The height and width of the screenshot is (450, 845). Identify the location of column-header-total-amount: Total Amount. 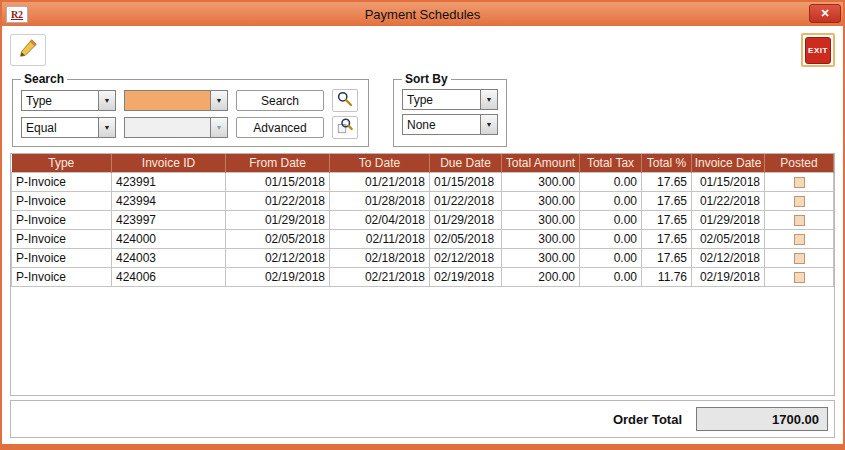
(541, 163).